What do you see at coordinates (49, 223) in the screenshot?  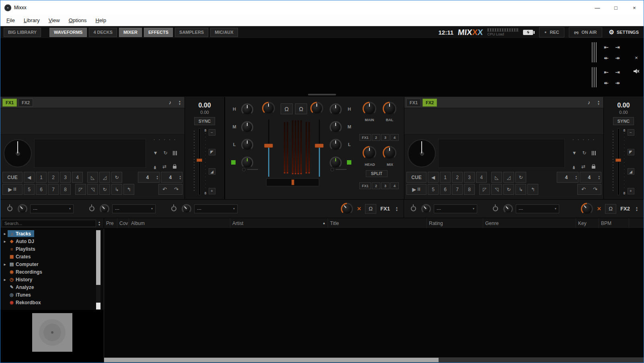 I see `search-input: Search...` at bounding box center [49, 223].